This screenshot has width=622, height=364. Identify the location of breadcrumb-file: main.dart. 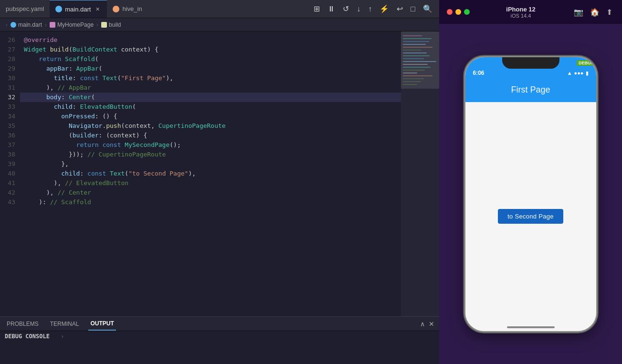
(30, 25).